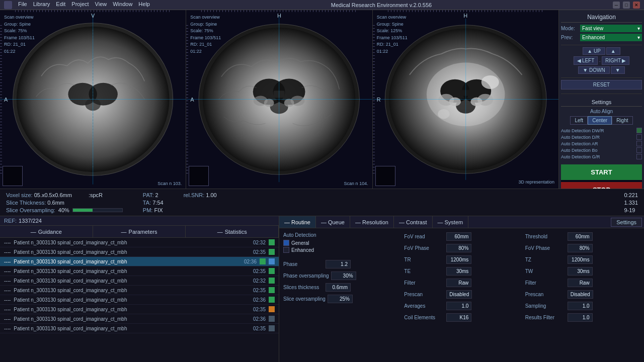  I want to click on form-col-2: FoV read 60mm FoV Phase 80% TR 1200ms, so click(461, 277).